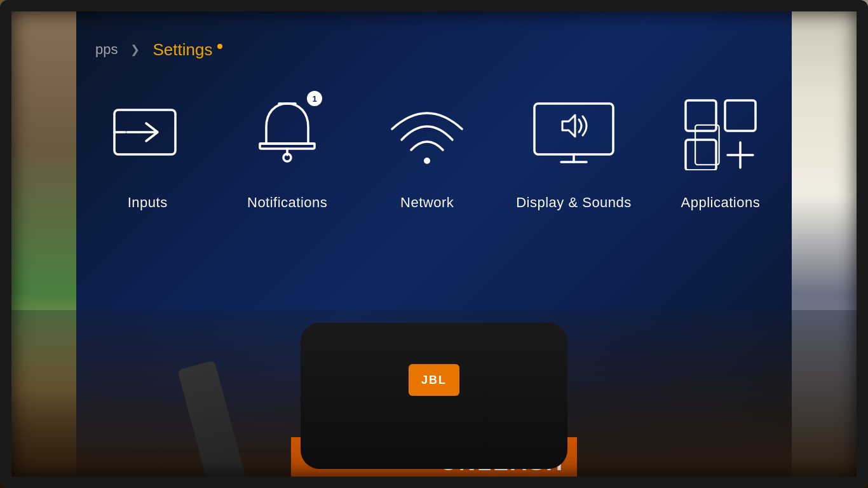  Describe the element at coordinates (182, 50) in the screenshot. I see `settings-label: Settings` at that location.